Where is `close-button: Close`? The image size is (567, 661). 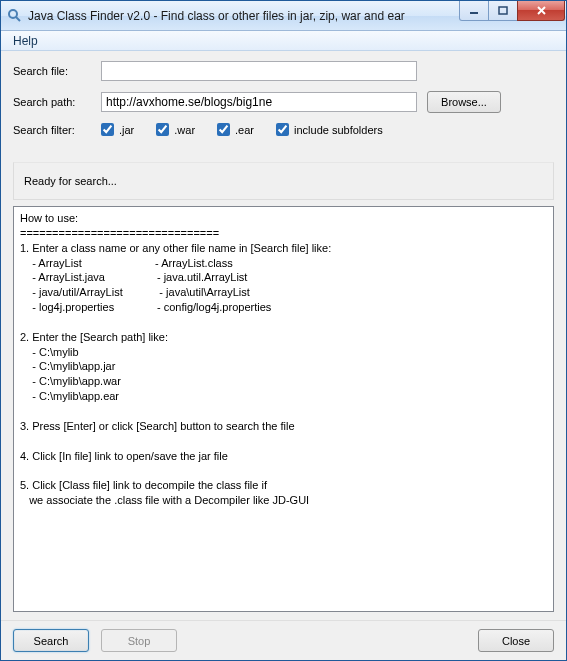
close-button: Close is located at coordinates (516, 640).